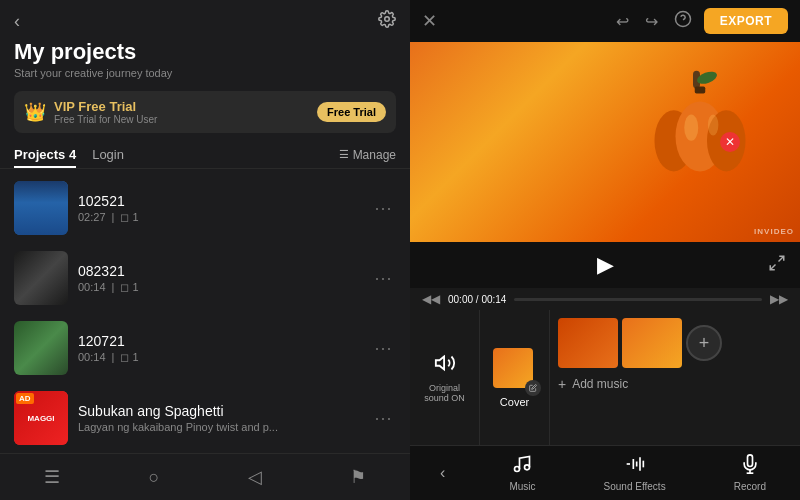 This screenshot has height=500, width=800. I want to click on tab-login: Login, so click(108, 154).